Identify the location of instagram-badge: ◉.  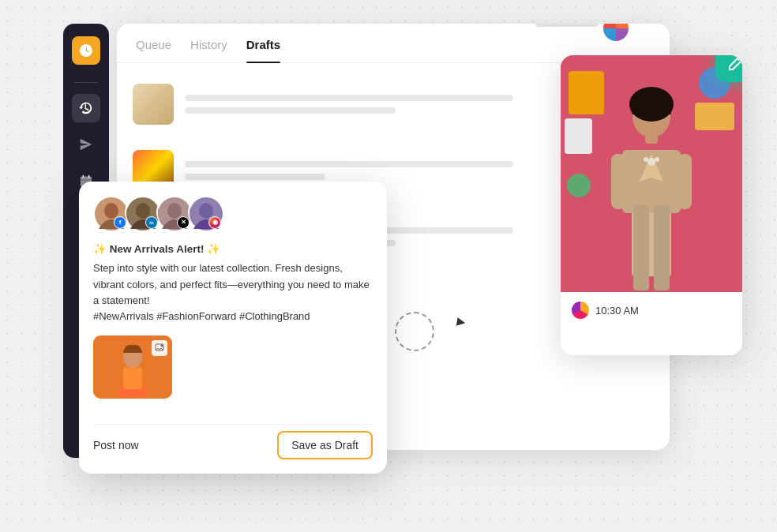
(215, 223).